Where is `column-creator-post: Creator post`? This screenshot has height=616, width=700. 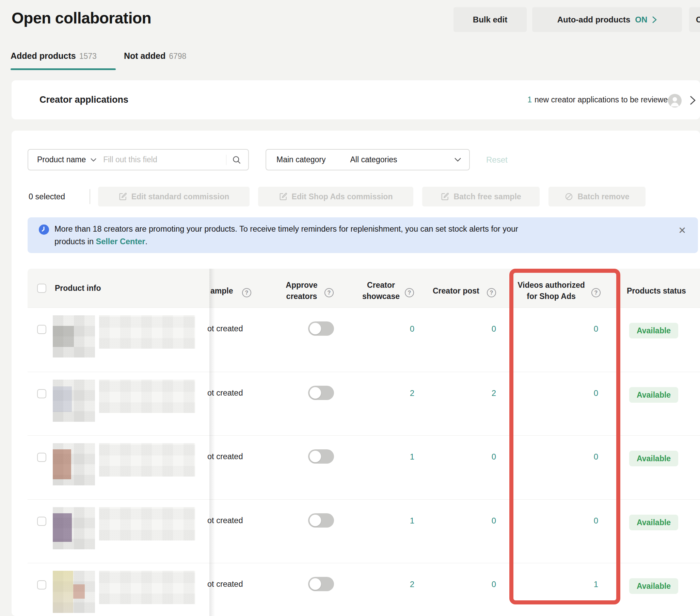 column-creator-post: Creator post is located at coordinates (456, 291).